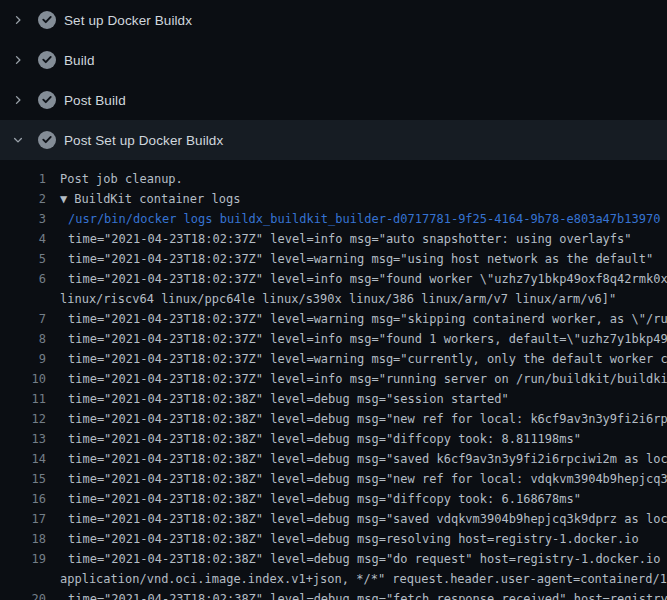 The width and height of the screenshot is (667, 600). I want to click on log-line-number: 13, so click(23, 439).